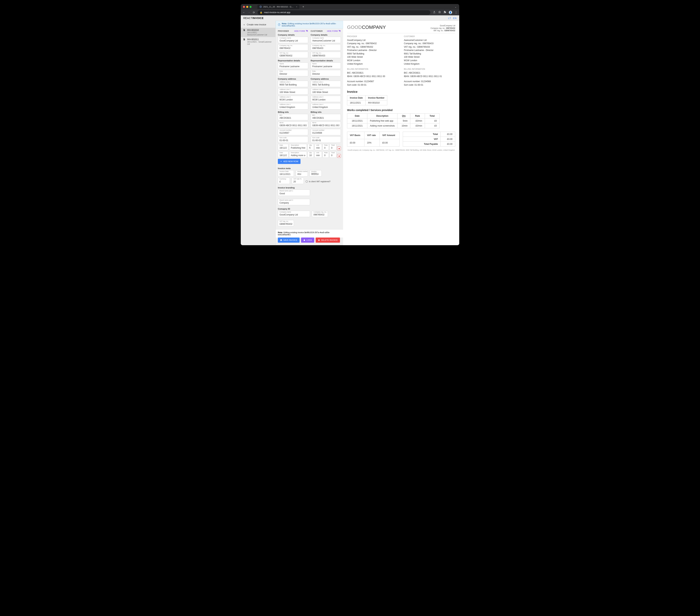 The width and height of the screenshot is (700, 616). What do you see at coordinates (290, 240) in the screenshot?
I see `save-label: SAVE INVOICE` at bounding box center [290, 240].